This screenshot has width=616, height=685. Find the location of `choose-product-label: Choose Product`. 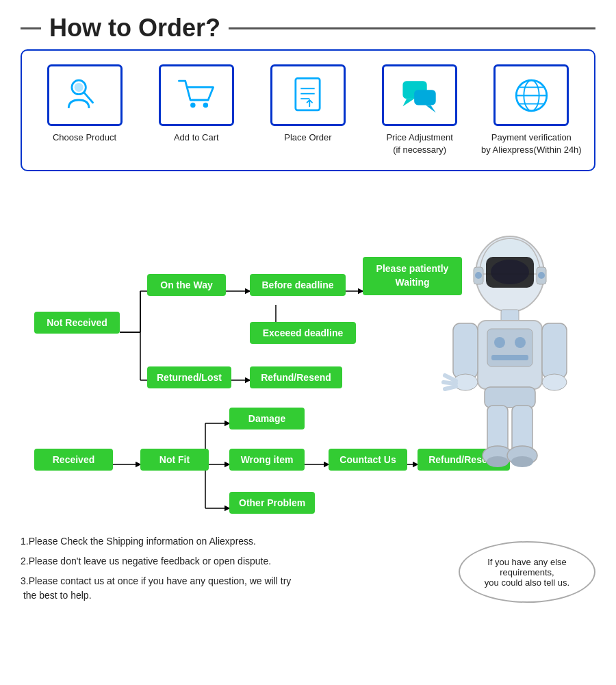

choose-product-label: Choose Product is located at coordinates (85, 138).